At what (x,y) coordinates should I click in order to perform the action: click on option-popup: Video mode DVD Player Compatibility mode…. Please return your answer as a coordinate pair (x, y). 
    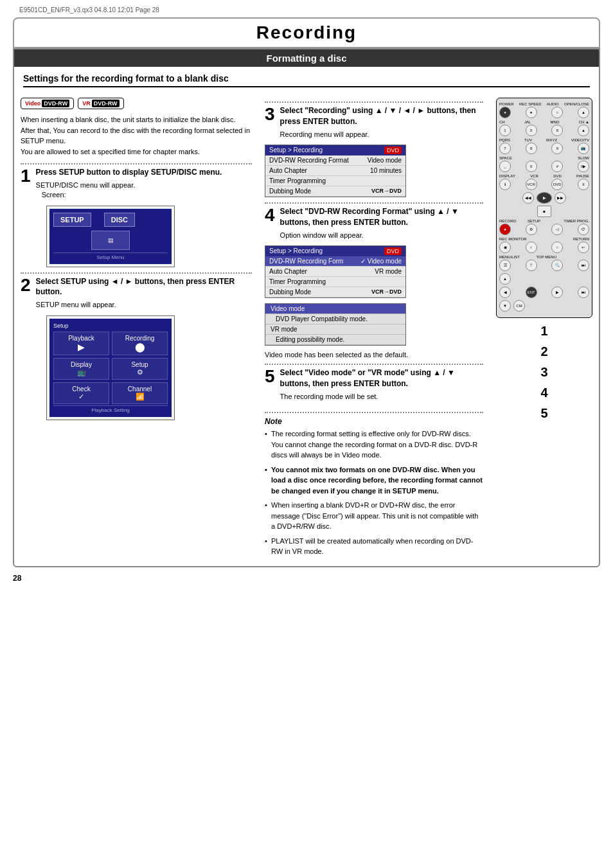
    Looking at the image, I should click on (335, 324).